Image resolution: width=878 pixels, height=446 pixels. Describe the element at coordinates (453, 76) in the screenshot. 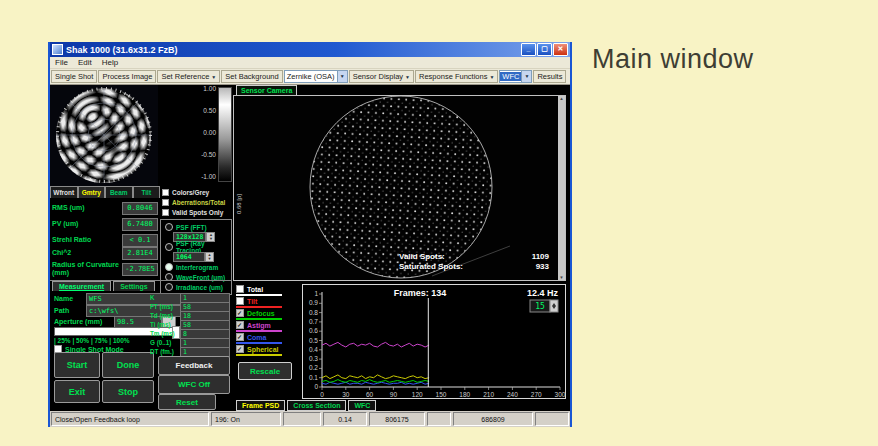

I see `response-functions-label: Response Functions` at that location.